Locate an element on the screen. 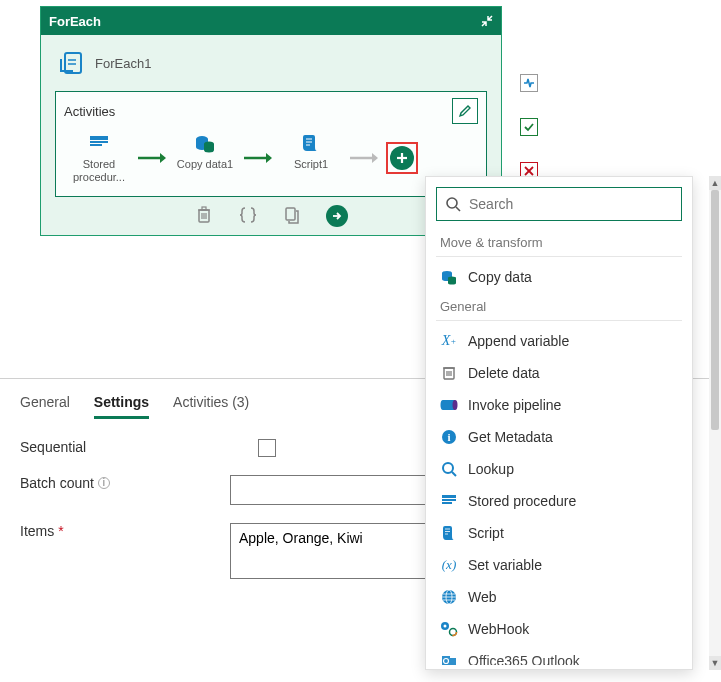 The image size is (721, 682). dd-item-append-variable: X+ Append variable is located at coordinates (559, 341).